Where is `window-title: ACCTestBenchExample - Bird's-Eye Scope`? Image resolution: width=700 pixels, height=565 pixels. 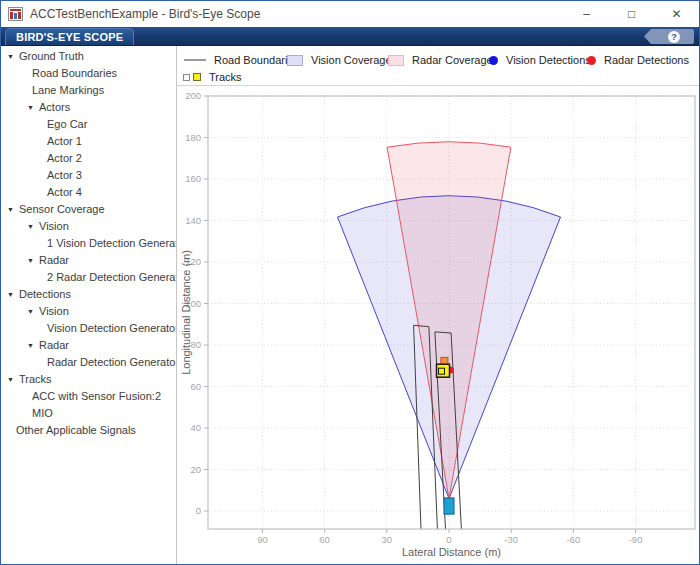 window-title: ACCTestBenchExample - Bird's-Eye Scope is located at coordinates (145, 14).